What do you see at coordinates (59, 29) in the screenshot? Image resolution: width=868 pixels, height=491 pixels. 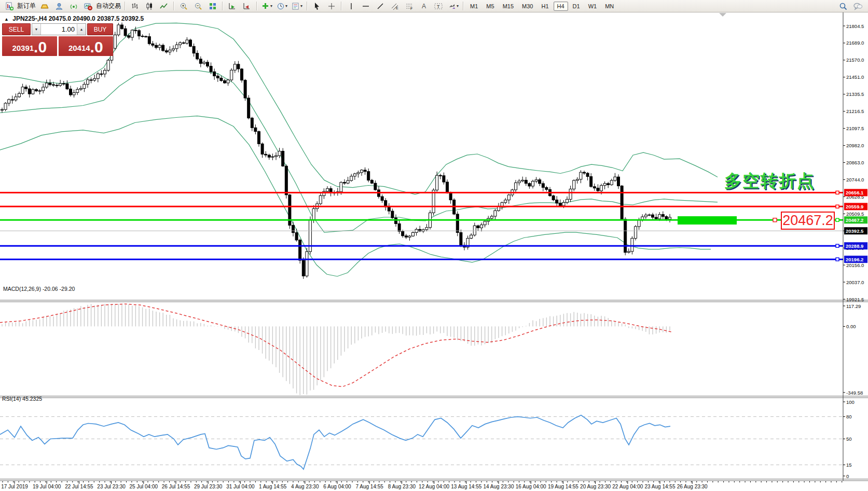 I see `volume-input` at bounding box center [59, 29].